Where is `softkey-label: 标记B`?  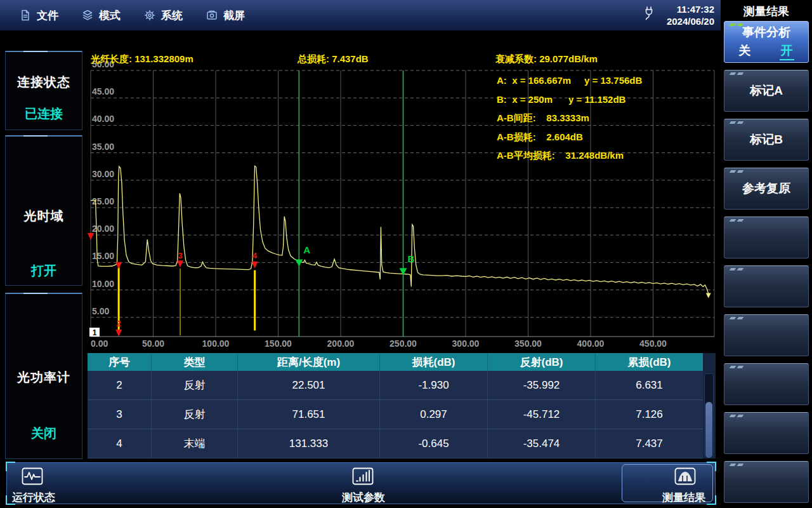
softkey-label: 标记B is located at coordinates (766, 140).